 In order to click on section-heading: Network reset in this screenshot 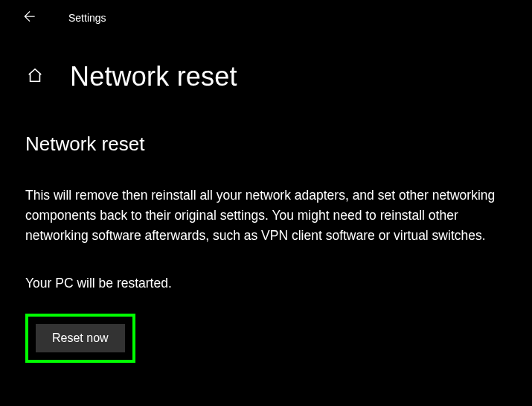, I will do `click(263, 145)`.